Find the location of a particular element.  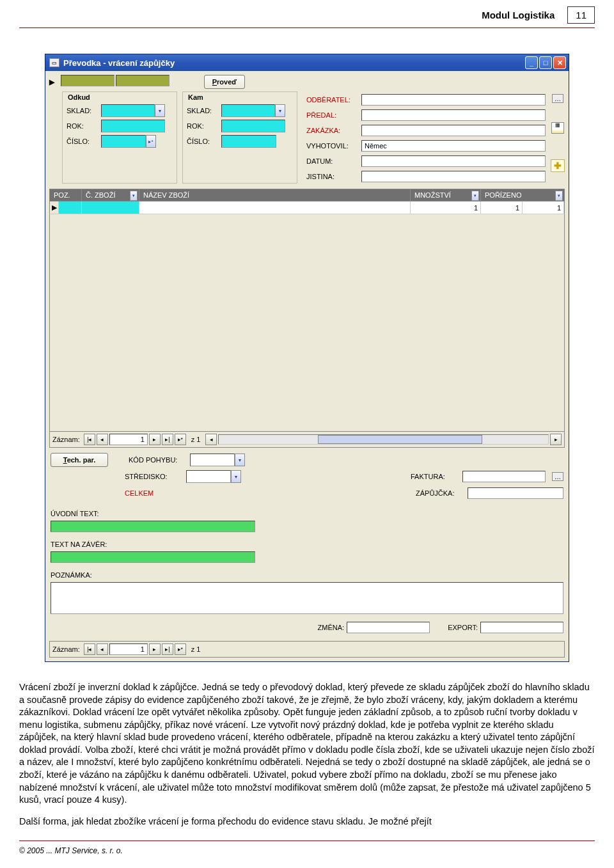

zapujcka-field is located at coordinates (516, 493).